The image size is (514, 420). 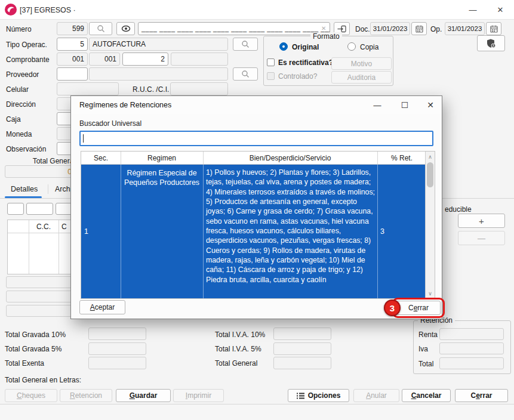 What do you see at coordinates (238, 349) in the screenshot?
I see `total-iva5-label: Total I.V.A. 5%` at bounding box center [238, 349].